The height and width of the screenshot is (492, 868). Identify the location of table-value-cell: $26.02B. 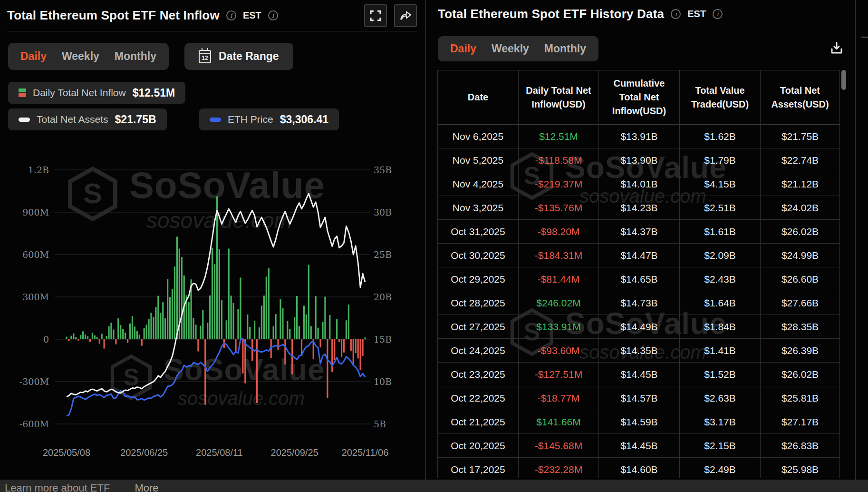
(800, 232).